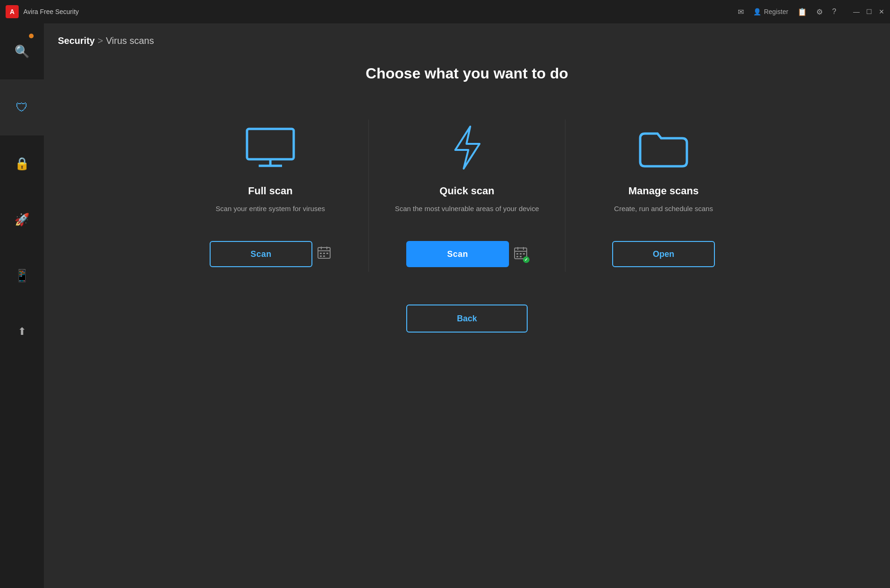 The height and width of the screenshot is (588, 890). Describe the element at coordinates (22, 51) in the screenshot. I see `search-icon: 🔍` at that location.